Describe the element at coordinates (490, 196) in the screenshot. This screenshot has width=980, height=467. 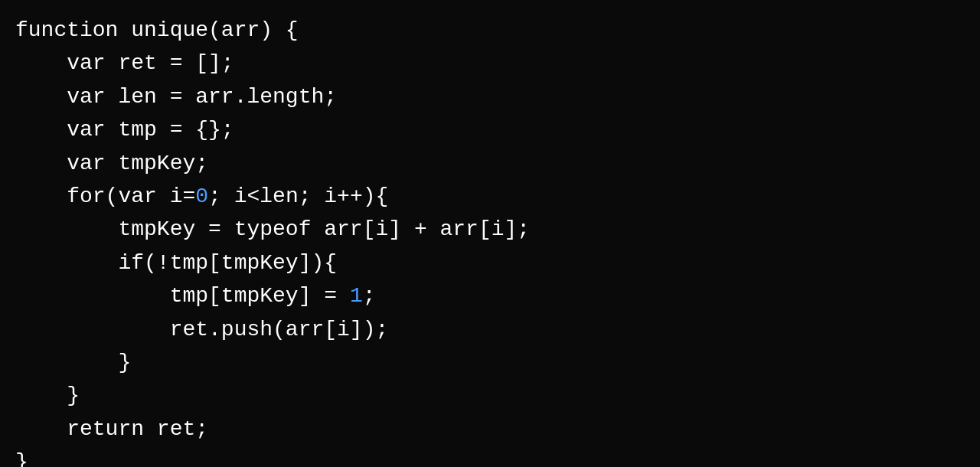
I see `code-line: for(var i=0; i<len; i++){` at that location.